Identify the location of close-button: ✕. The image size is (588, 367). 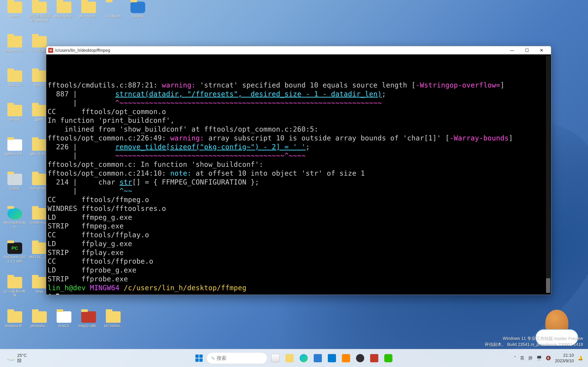
(542, 50).